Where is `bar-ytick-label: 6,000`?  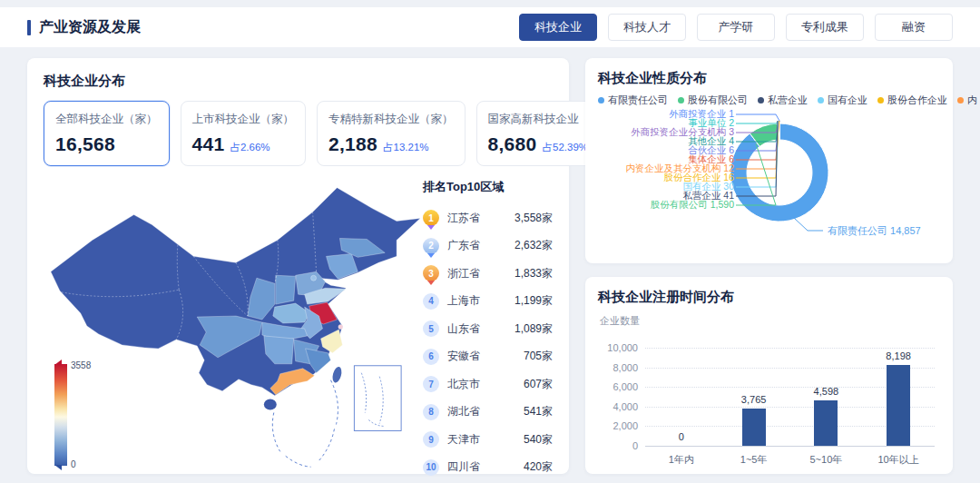
bar-ytick-label: 6,000 is located at coordinates (625, 387).